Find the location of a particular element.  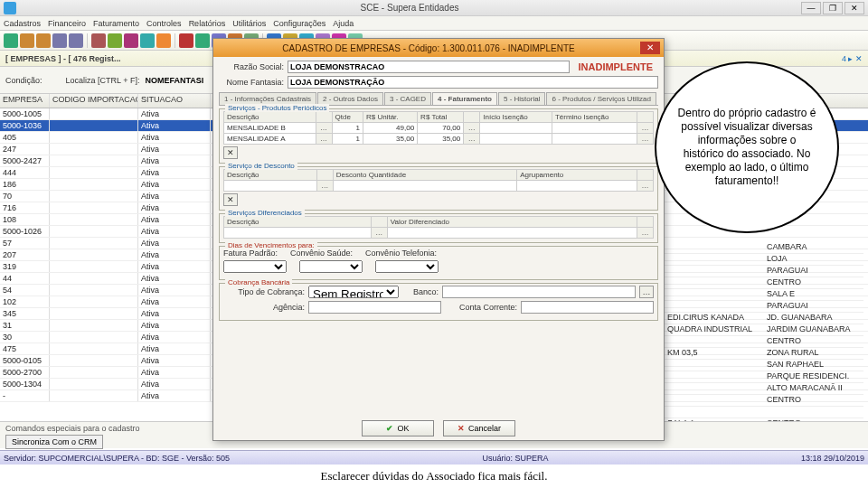

sincroniza-crm-button: Sincroniza Com o CRM is located at coordinates (54, 442).